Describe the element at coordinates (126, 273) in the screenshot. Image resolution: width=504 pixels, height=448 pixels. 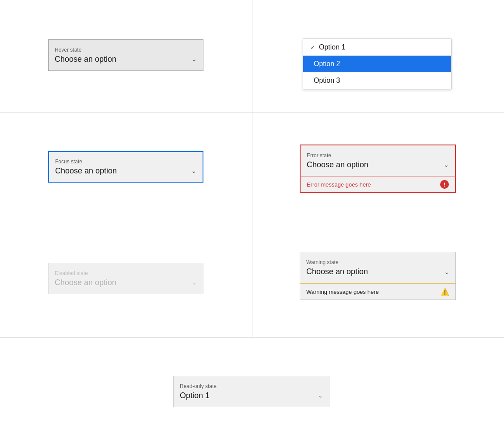
I see `disabled-state-label: Disabled state` at that location.